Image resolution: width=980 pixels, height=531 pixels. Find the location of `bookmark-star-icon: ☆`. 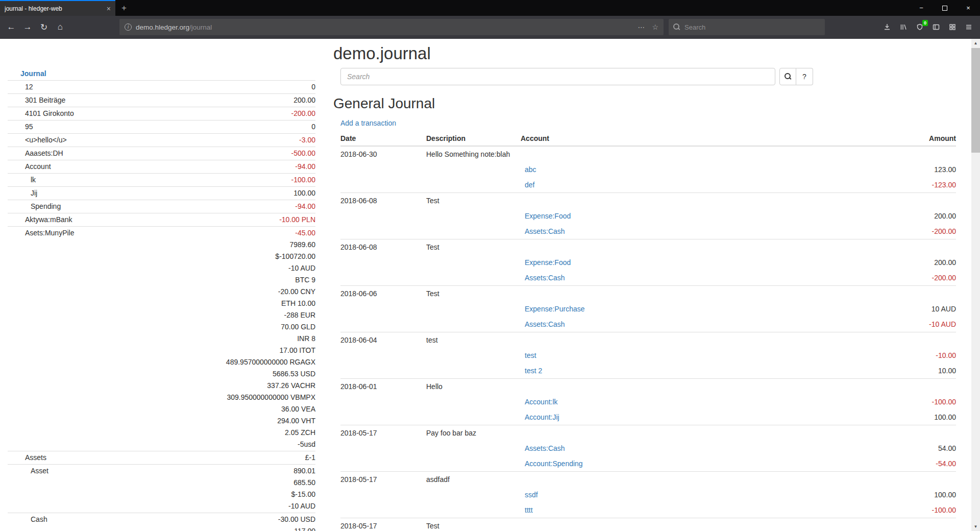

bookmark-star-icon: ☆ is located at coordinates (655, 27).